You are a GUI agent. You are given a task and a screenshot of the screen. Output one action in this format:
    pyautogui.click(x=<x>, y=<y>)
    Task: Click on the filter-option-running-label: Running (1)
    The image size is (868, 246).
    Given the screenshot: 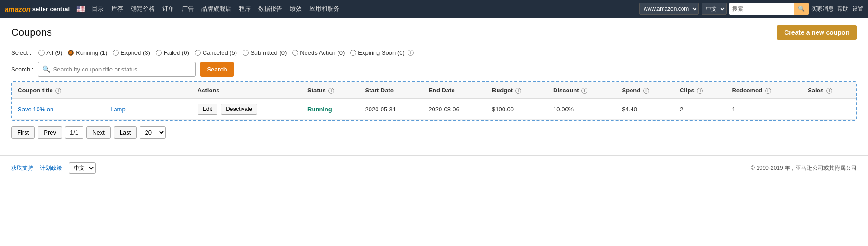 What is the action you would take?
    pyautogui.click(x=91, y=53)
    